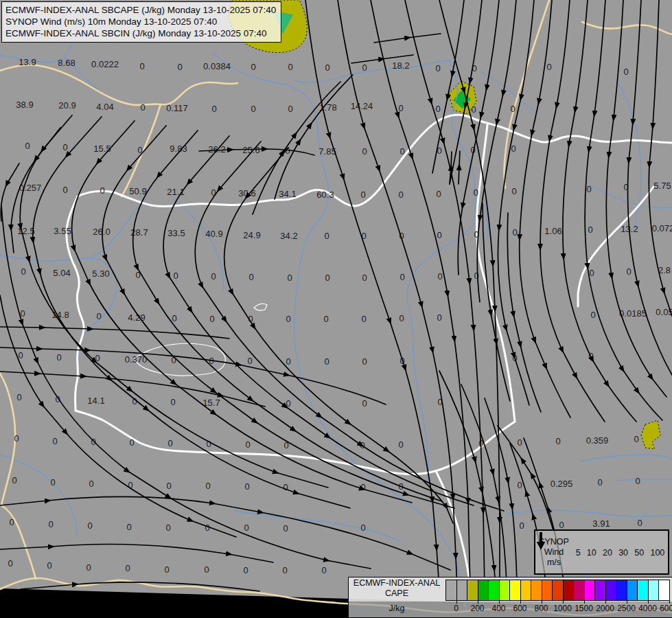 The image size is (672, 618). Describe the element at coordinates (141, 22) in the screenshot. I see `title-line-wind: SYNOP Wind (m/s) 10m Monday 13-10-2025 0…` at that location.